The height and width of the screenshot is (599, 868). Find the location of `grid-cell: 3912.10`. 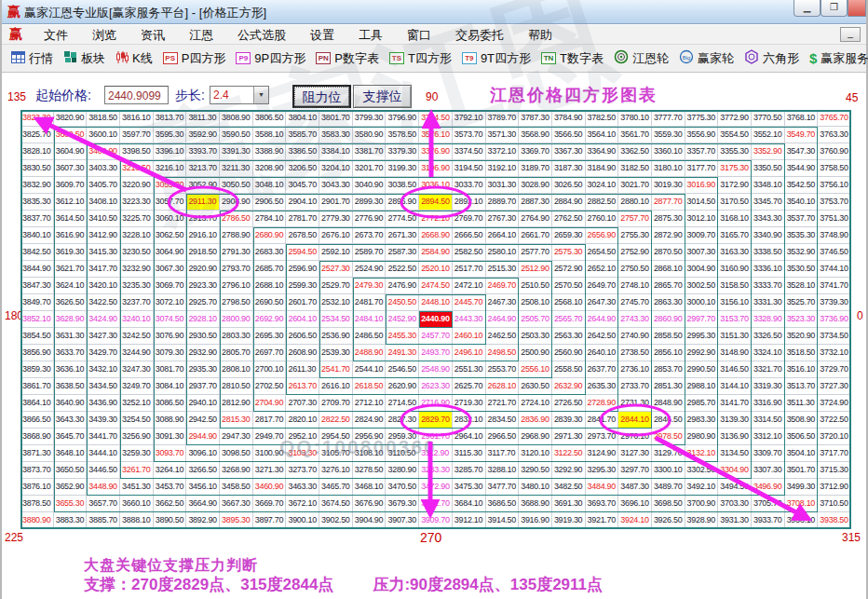

grid-cell: 3912.10 is located at coordinates (469, 521).